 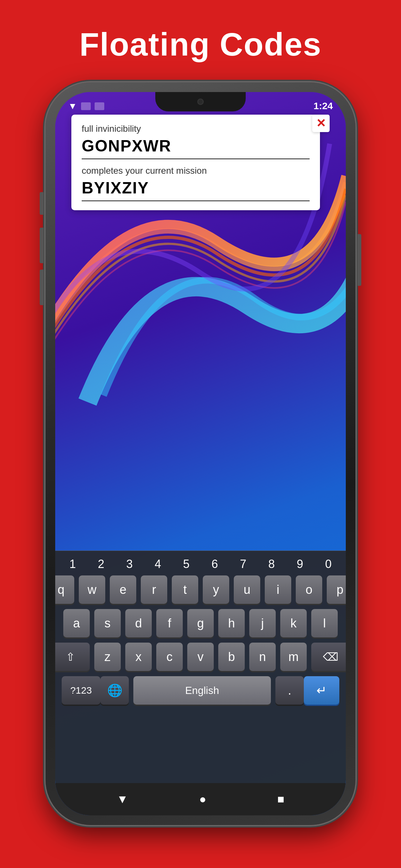 I want to click on key-o: o, so click(x=309, y=590).